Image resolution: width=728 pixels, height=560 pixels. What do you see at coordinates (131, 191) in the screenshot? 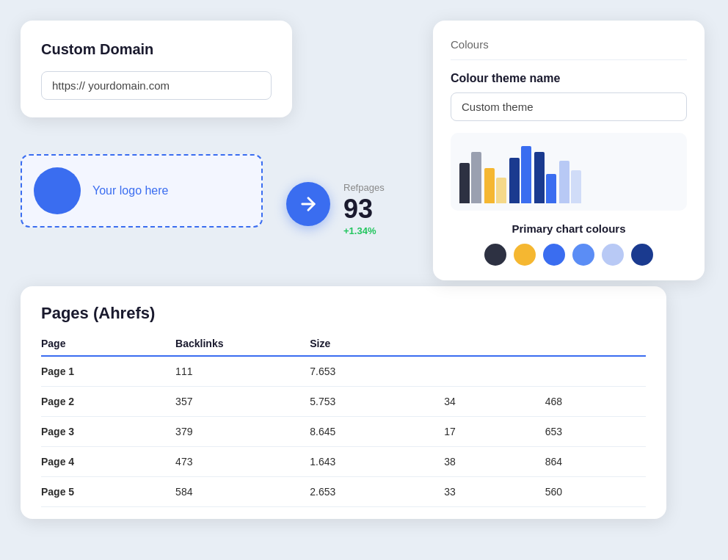
I see `logo-placeholder-text: Your logo here` at bounding box center [131, 191].